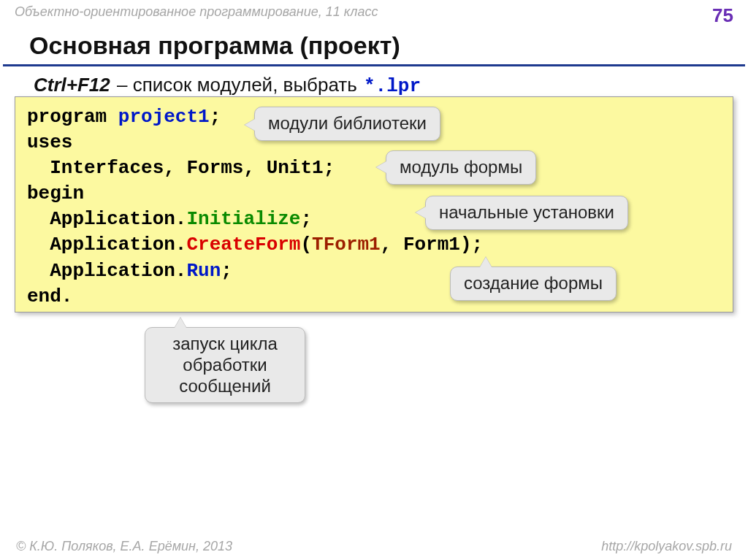 This screenshot has height=560, width=748. Describe the element at coordinates (203, 271) in the screenshot. I see `code-method: Run` at that location.